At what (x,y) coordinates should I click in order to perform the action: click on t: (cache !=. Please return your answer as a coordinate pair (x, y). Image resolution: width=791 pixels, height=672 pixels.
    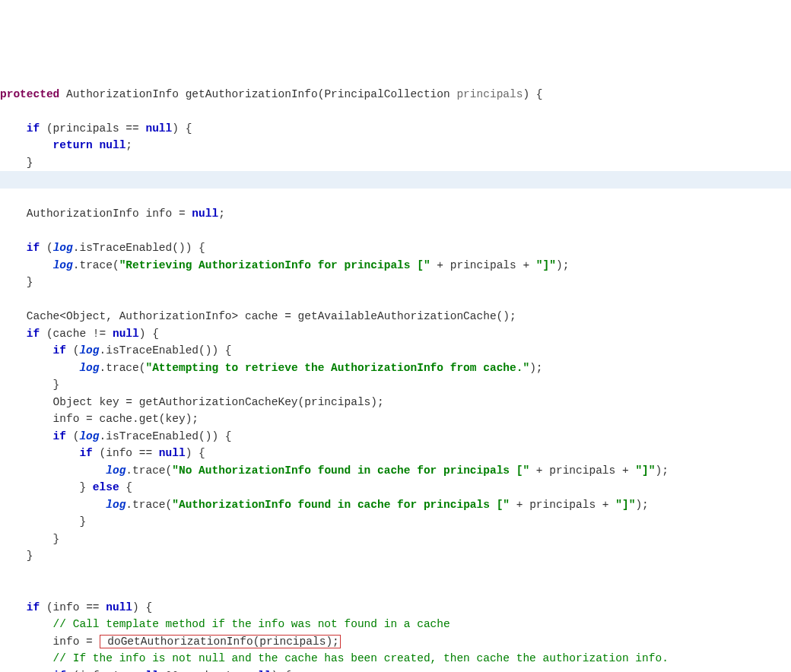
    Looking at the image, I should click on (76, 334).